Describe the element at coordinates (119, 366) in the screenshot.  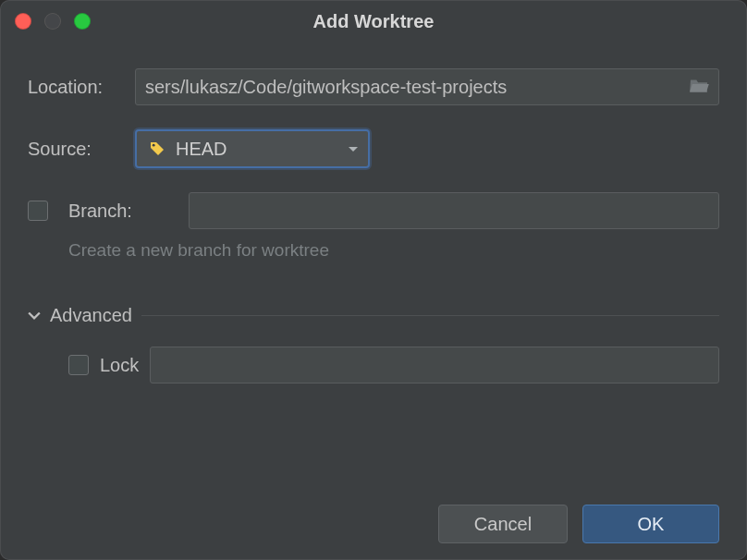
I see `lock-label: Lock` at that location.